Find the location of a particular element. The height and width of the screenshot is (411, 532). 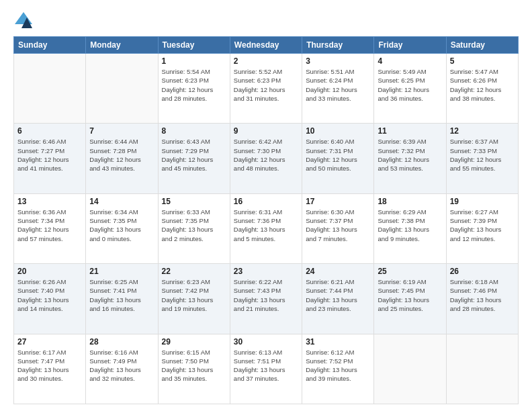

day-number: 18 is located at coordinates (410, 201).